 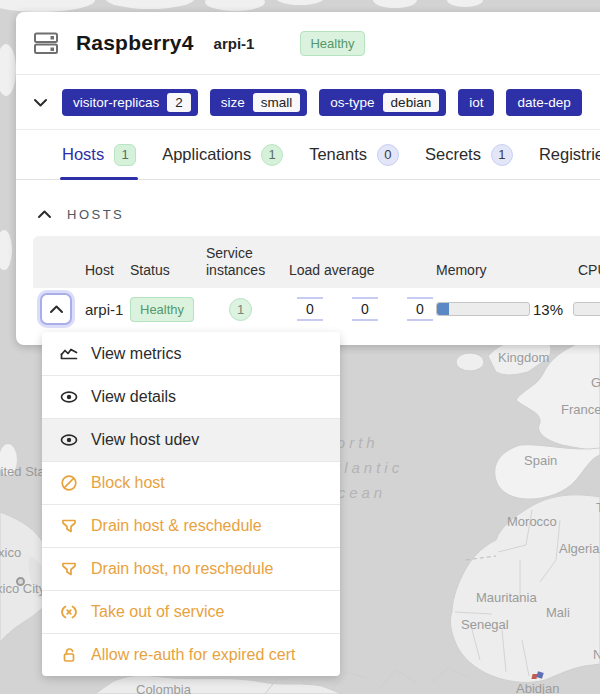 What do you see at coordinates (308, 214) in the screenshot?
I see `hosts-section-header: HOSTS` at bounding box center [308, 214].